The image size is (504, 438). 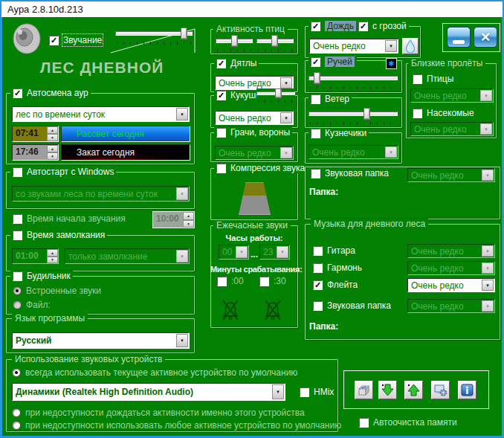 What do you see at coordinates (408, 422) in the screenshot?
I see `checkbox-autoclean: Автоочистка памяти` at bounding box center [408, 422].